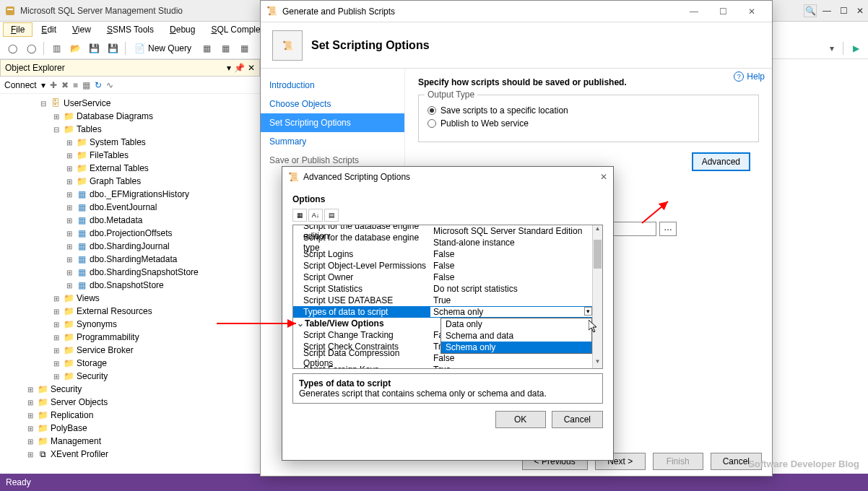 Image resolution: width=868 pixels, height=491 pixels. Describe the element at coordinates (516, 336) in the screenshot. I see `dd-schema-and-data: Schema and data` at that location.